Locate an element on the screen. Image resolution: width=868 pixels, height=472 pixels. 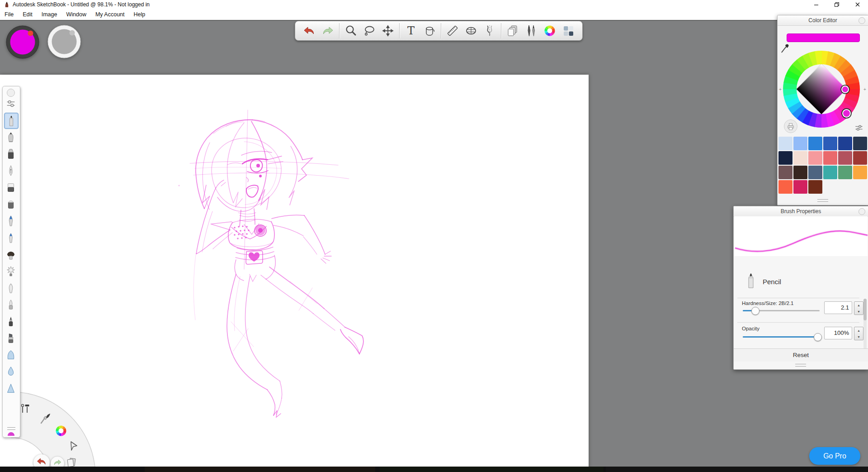
menu-edit: Edit is located at coordinates (28, 14).